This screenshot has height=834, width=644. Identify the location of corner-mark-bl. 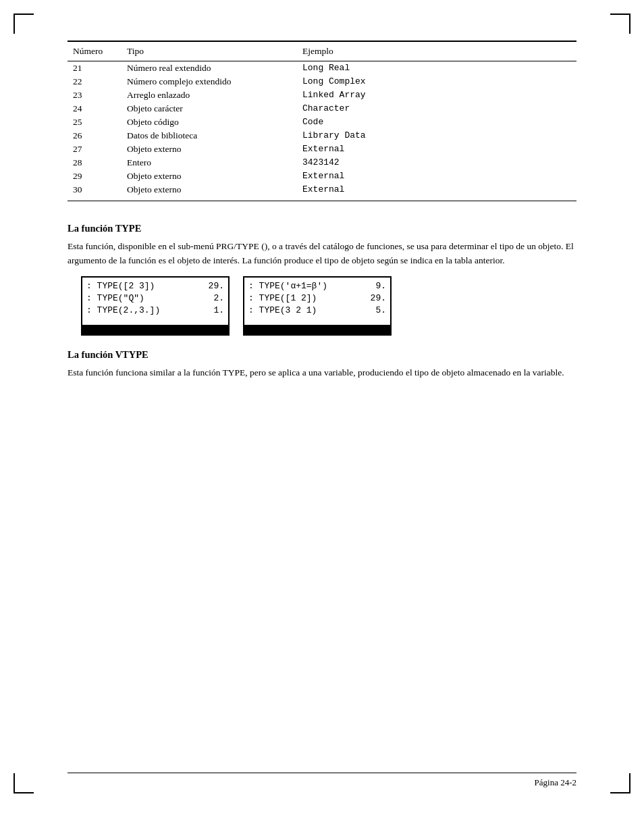
(24, 783).